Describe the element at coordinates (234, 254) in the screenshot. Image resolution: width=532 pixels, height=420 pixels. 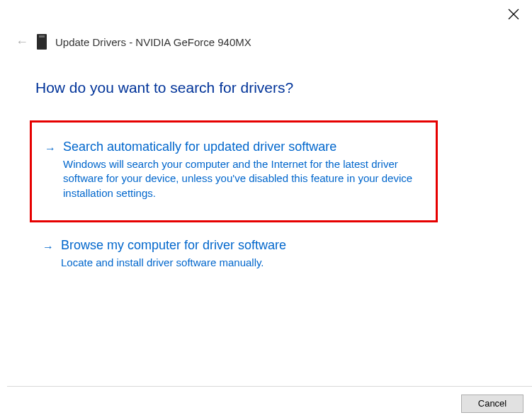
I see `option-browse-computer: → Browse my computer for driver software…` at that location.